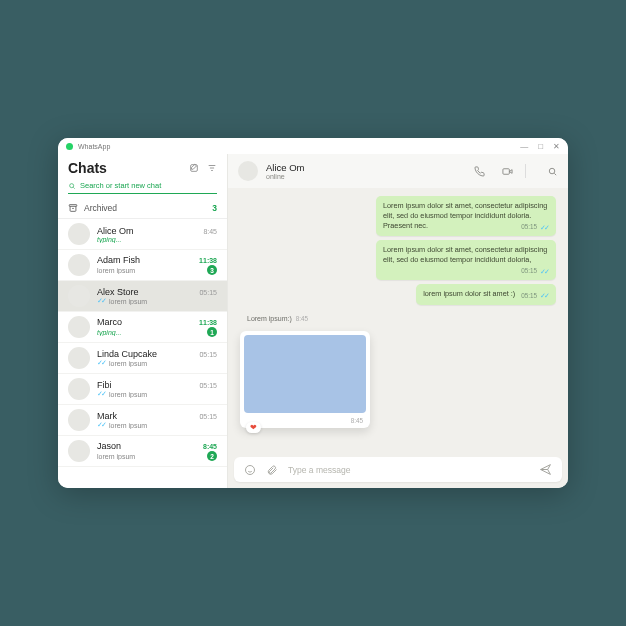  What do you see at coordinates (486, 294) in the screenshot?
I see `outgoing-message: lorem ipsum dolor sit amet :)05:15✓✓` at bounding box center [486, 294].